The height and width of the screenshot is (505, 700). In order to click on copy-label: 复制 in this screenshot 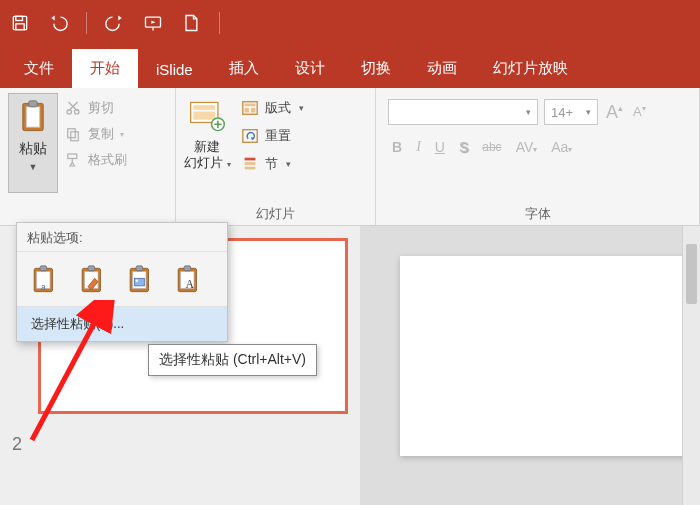, I will do `click(101, 134)`.